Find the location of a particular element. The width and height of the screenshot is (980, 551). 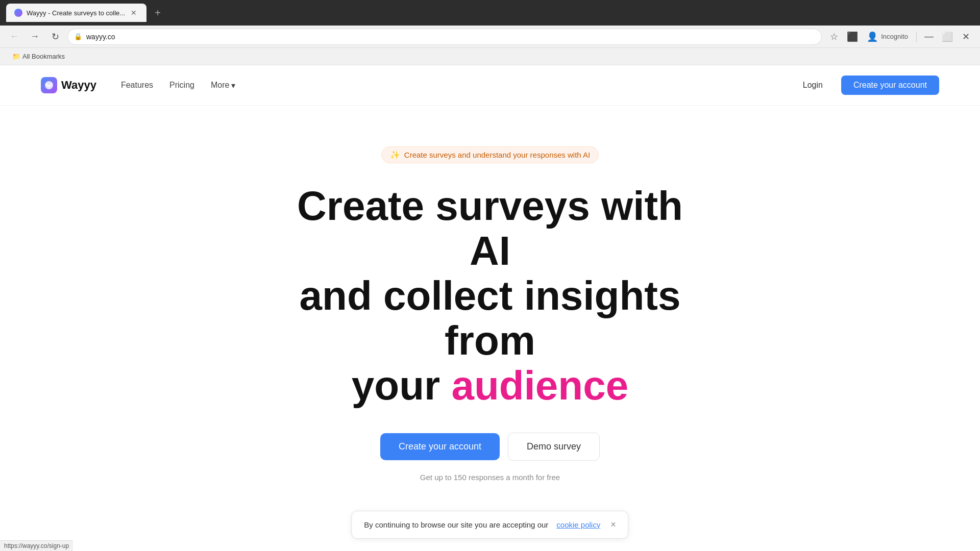

hero-subtext: Get up to 150 responses a month for free is located at coordinates (490, 478).